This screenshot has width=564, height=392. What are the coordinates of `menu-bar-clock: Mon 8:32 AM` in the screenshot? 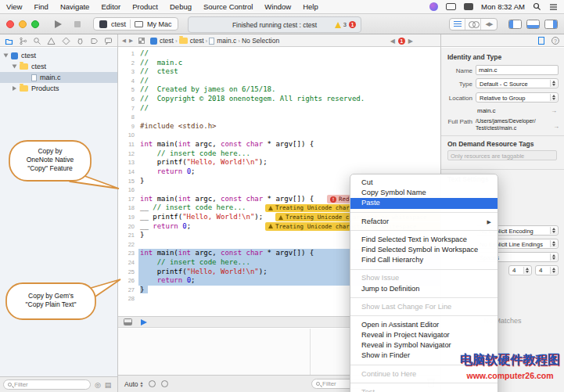 It's located at (503, 6).